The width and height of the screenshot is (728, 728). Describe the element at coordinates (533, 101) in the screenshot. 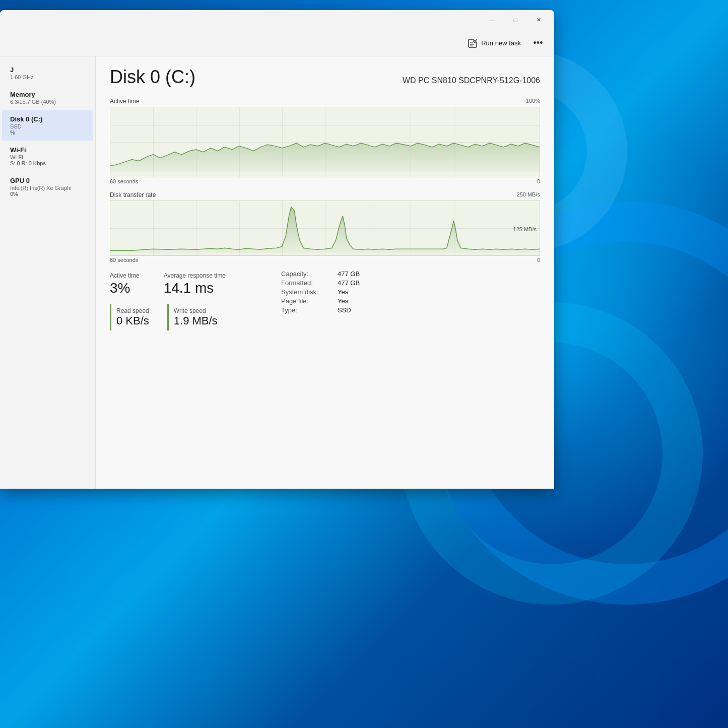

I see `chart1-right-label: 100%` at that location.